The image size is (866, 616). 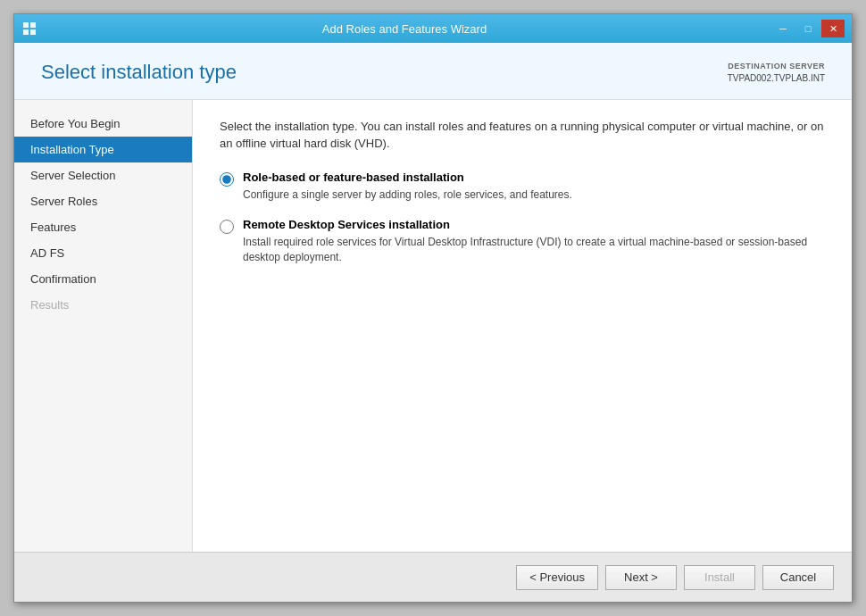 What do you see at coordinates (522, 136) in the screenshot?
I see `description-text: Select the installation type. You can in…` at bounding box center [522, 136].